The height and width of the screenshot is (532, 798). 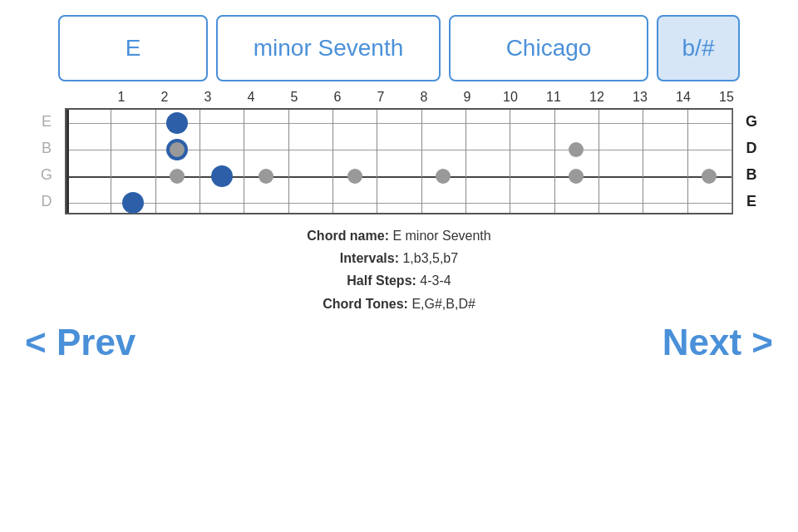 What do you see at coordinates (121, 97) in the screenshot?
I see `fret-number-1: 1` at bounding box center [121, 97].